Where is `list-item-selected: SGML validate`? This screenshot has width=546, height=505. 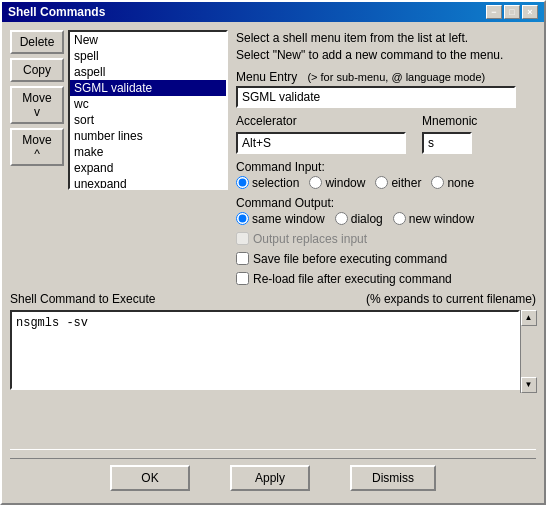 list-item-selected: SGML validate is located at coordinates (148, 88).